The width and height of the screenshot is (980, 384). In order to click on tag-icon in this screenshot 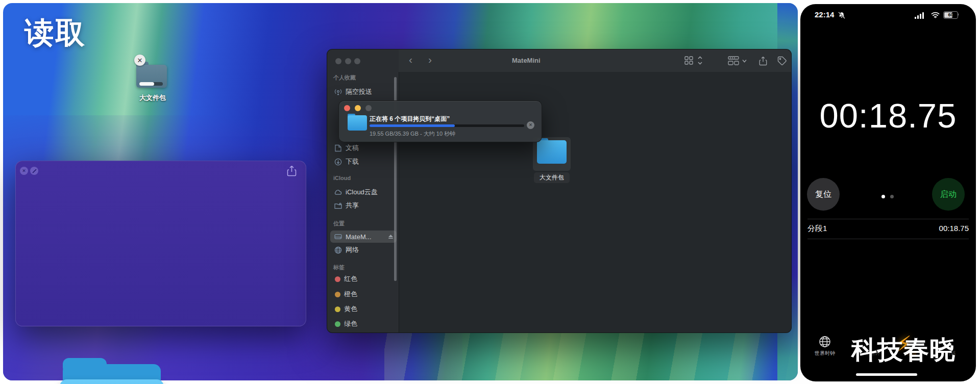, I will do `click(782, 61)`.